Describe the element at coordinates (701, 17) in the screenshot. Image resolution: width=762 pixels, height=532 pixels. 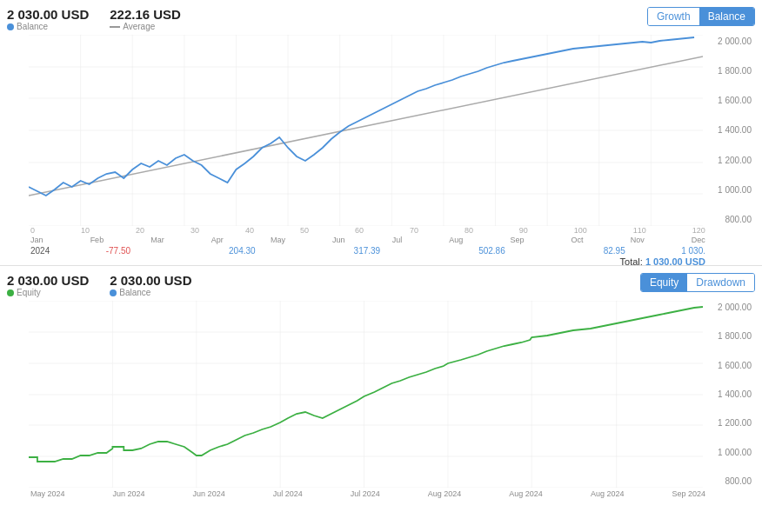
I see `top-chart-btn-group: Growth Balance` at that location.